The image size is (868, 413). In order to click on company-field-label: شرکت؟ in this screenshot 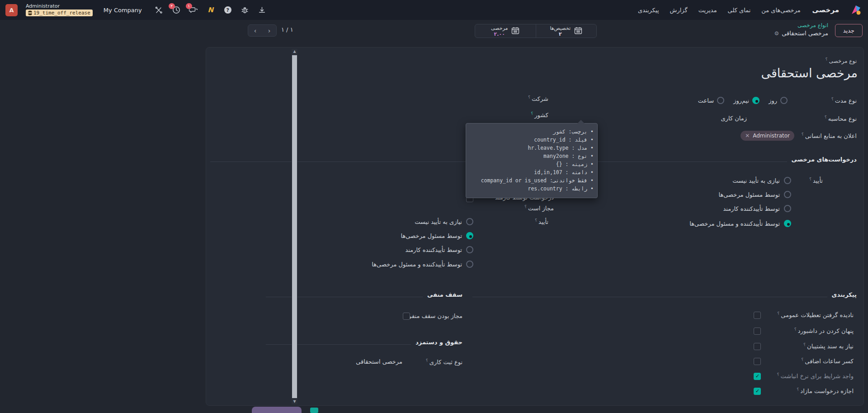, I will do `click(538, 99)`.